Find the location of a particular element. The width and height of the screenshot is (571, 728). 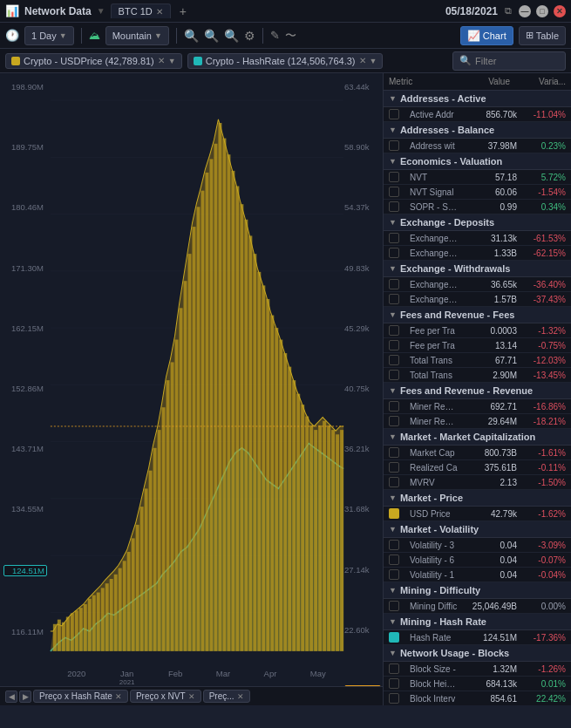

category-addresses-active: ▼Addresses - Active is located at coordinates (478, 99).